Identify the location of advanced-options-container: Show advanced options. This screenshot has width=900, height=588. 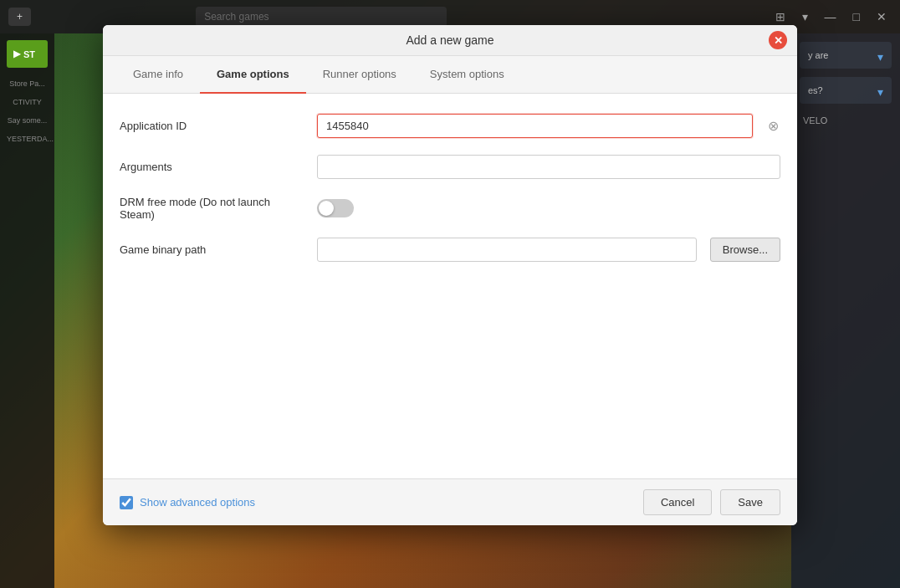
(187, 503).